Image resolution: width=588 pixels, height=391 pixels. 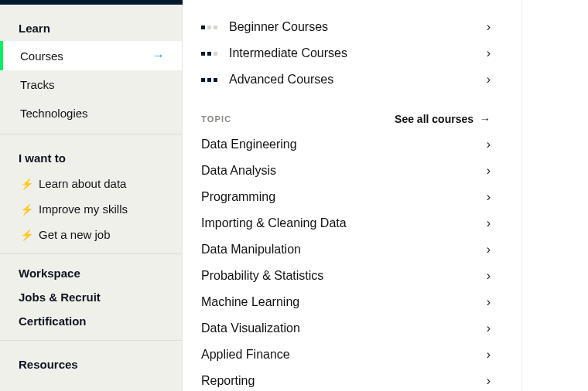 I want to click on see-all-label: See all courses, so click(x=434, y=119).